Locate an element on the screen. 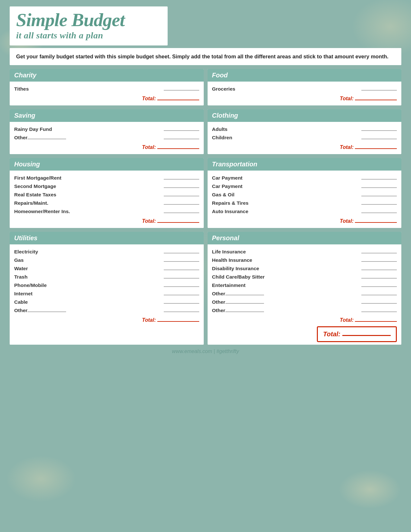 The width and height of the screenshot is (411, 532). table-row: Real Estate Taxes is located at coordinates (107, 195).